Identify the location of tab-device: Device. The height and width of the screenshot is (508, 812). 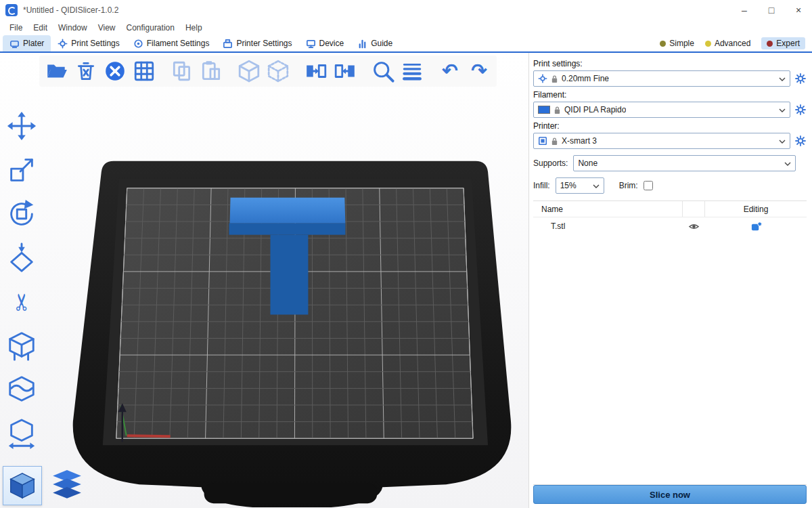
(325, 43).